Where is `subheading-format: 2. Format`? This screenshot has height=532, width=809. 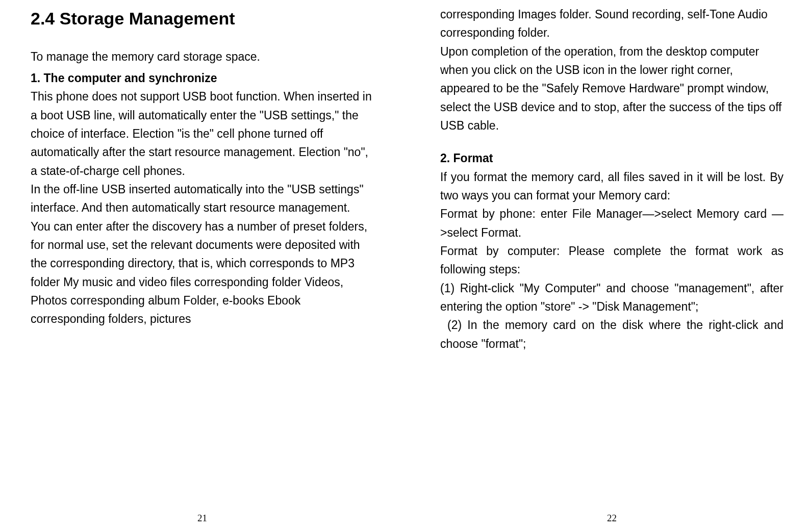
subheading-format: 2. Format is located at coordinates (612, 158).